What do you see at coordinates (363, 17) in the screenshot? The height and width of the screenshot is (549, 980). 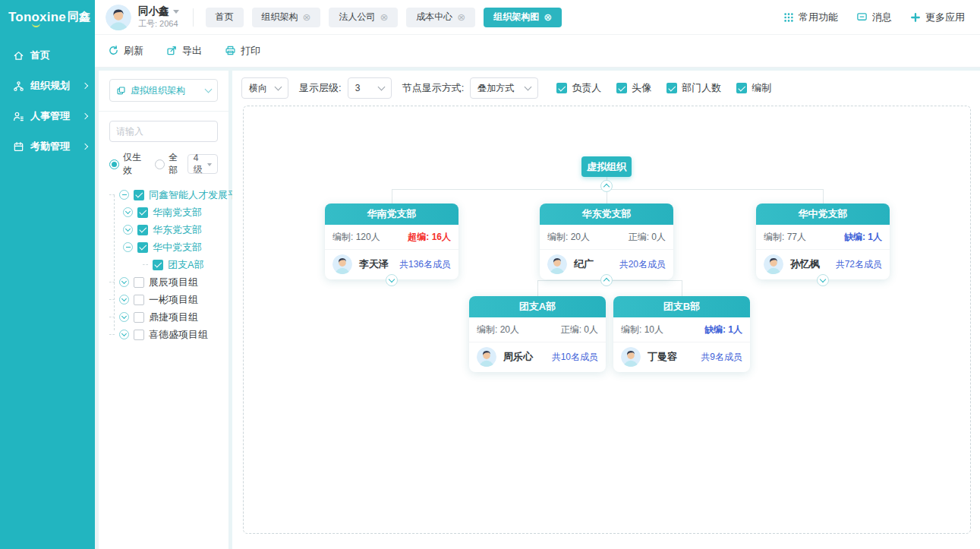 I see `tab-legal-company: 法人公司⊗` at bounding box center [363, 17].